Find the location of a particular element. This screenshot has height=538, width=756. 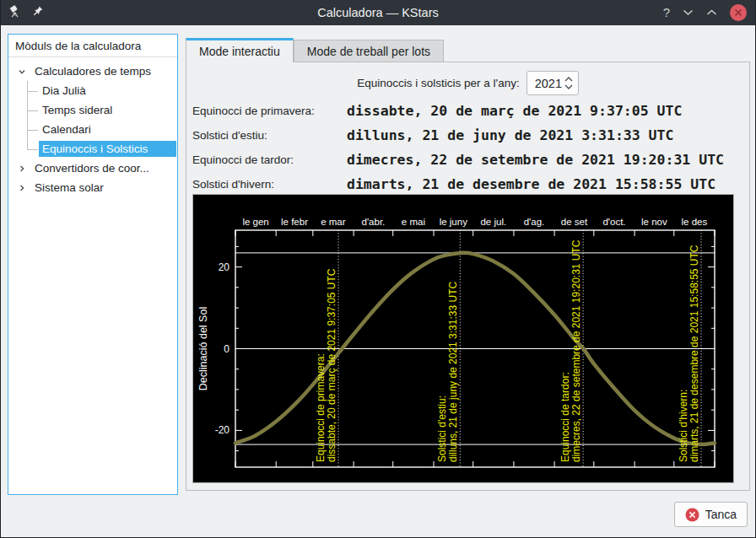

tree-item-label: Equinoccis i Solsticis is located at coordinates (108, 148).